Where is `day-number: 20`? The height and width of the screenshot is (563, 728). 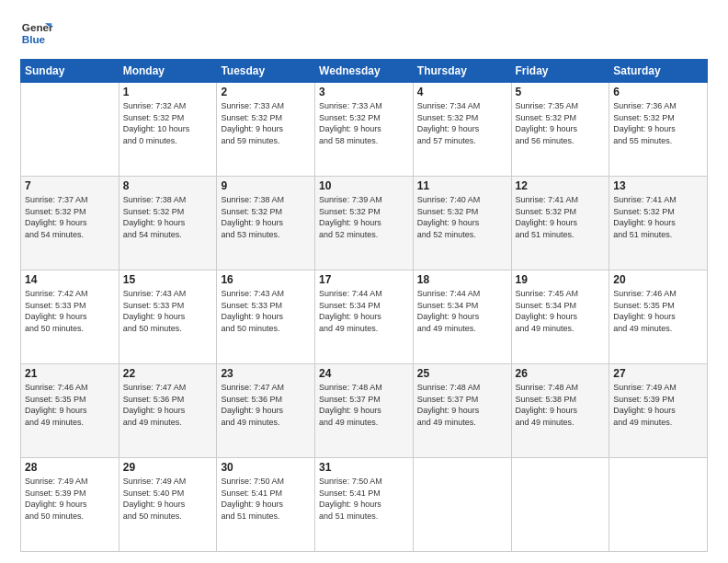 day-number: 20 is located at coordinates (658, 280).